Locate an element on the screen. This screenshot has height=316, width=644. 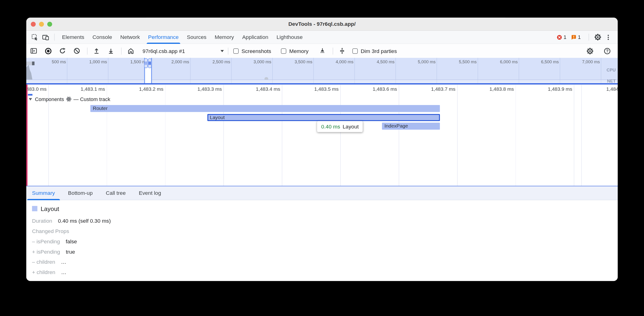
summary-row-ispending-old: – isPending false is located at coordinates (325, 241).